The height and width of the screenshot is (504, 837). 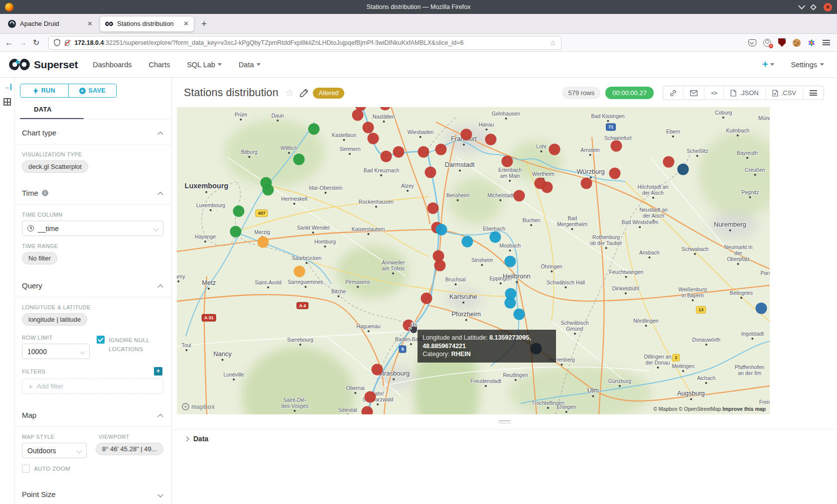 What do you see at coordinates (709, 409) in the screenshot?
I see `map-attribution: © Mapbox © OpenStreetMap Improve this ma…` at bounding box center [709, 409].